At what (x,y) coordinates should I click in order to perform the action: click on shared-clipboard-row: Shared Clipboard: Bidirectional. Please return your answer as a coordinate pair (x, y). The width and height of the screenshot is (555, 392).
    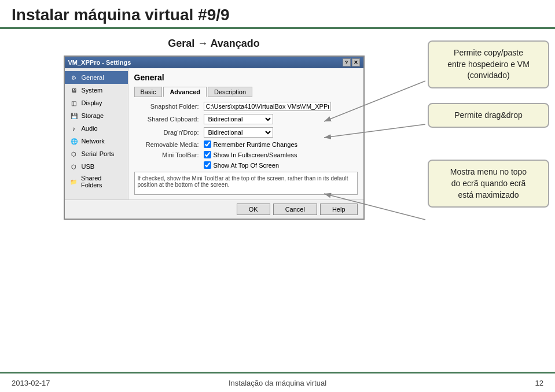
    Looking at the image, I should click on (246, 119).